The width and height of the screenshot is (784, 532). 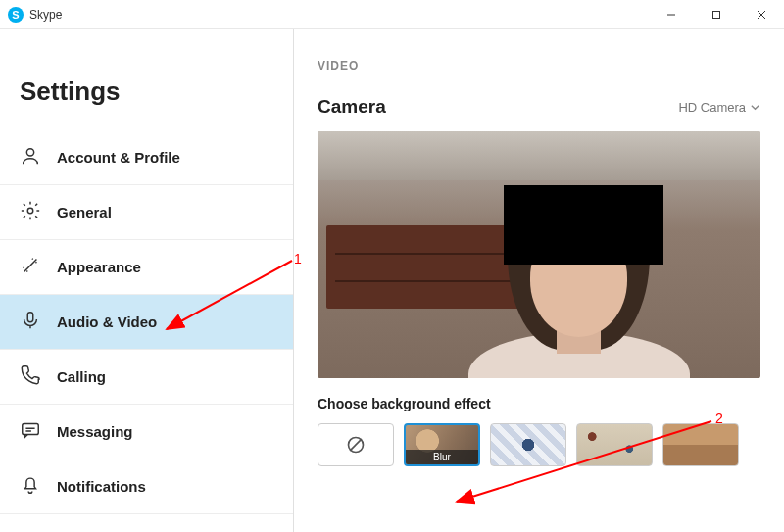 What do you see at coordinates (539, 66) in the screenshot?
I see `section-label-video: VIDEO` at bounding box center [539, 66].